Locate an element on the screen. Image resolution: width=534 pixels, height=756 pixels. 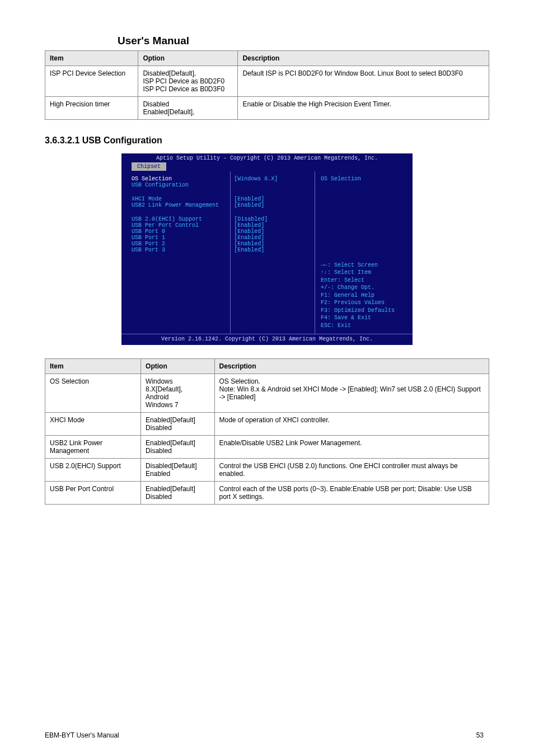
bios-mid-col: [Windows 8.X] [Enabled] [Enabled] [Disab… is located at coordinates (273, 253).